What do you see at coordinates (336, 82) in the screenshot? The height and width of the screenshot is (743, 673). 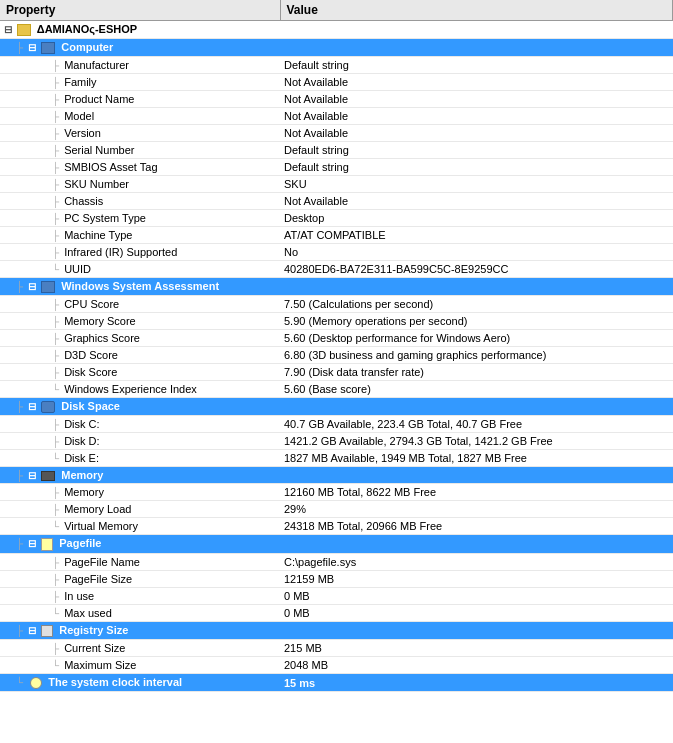 I see `table-row: ├ Family Not Available` at bounding box center [336, 82].